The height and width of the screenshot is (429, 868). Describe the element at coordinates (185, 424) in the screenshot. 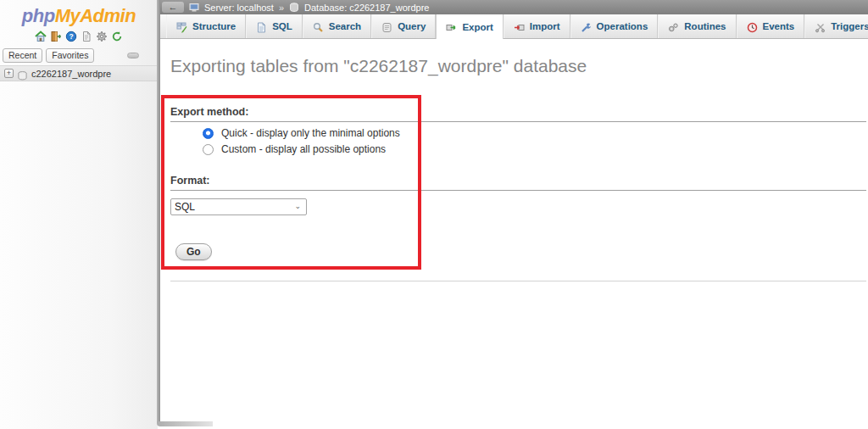

I see `window-frame-edge` at that location.